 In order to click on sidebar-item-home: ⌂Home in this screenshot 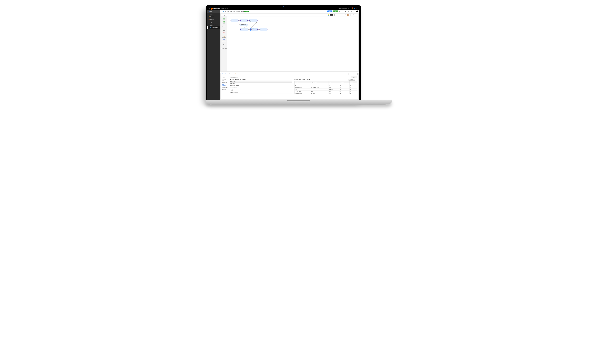, I will do `click(214, 14)`.